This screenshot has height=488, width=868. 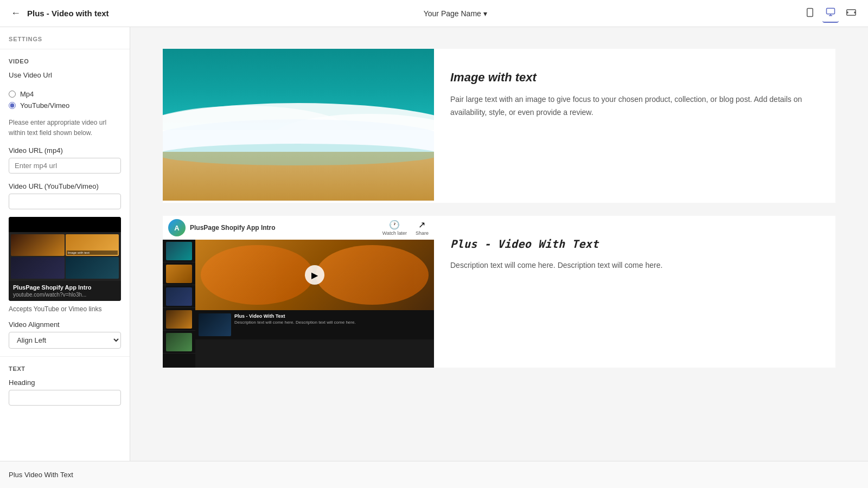 What do you see at coordinates (65, 224) in the screenshot?
I see `video-preview-black-bar` at bounding box center [65, 224].